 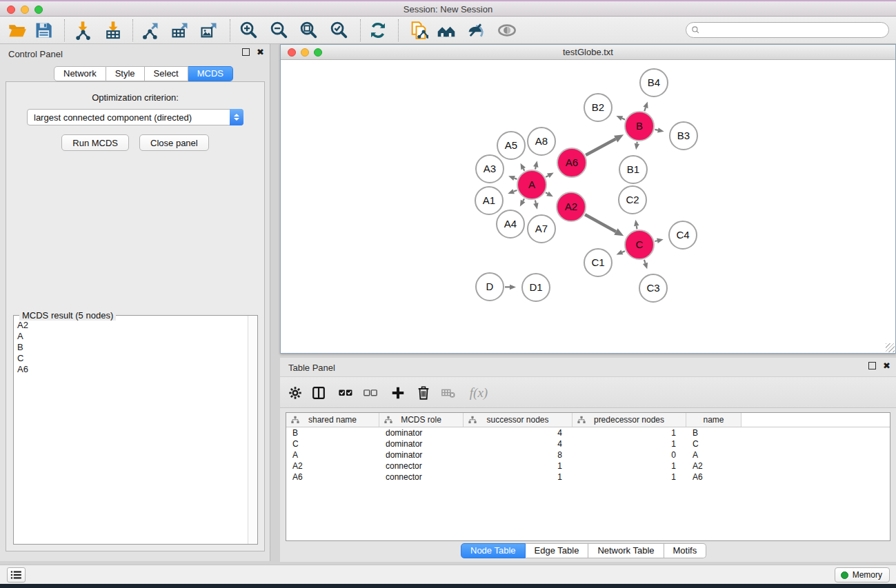 What do you see at coordinates (714, 420) in the screenshot?
I see `column-header-name: name` at bounding box center [714, 420].